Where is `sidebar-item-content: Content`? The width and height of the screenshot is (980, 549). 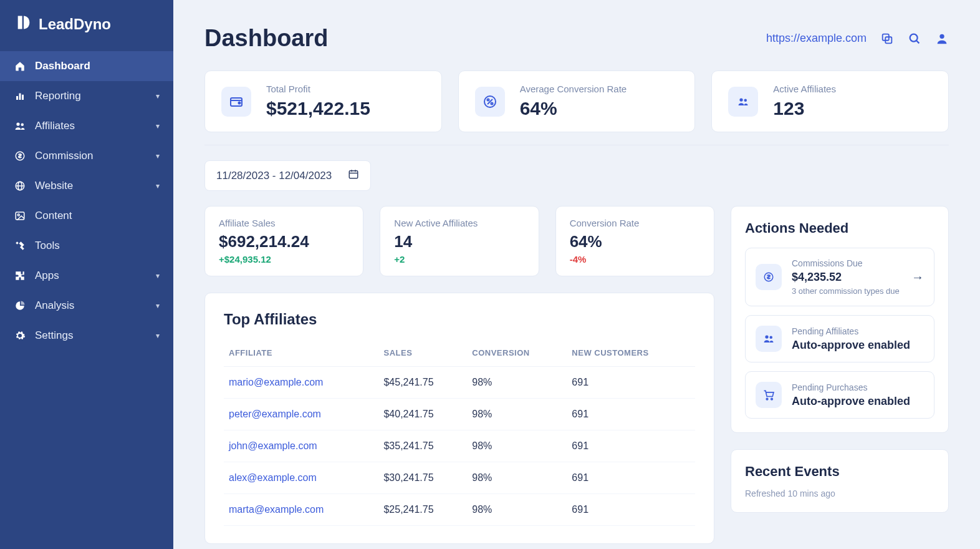
sidebar-item-content: Content is located at coordinates (87, 216).